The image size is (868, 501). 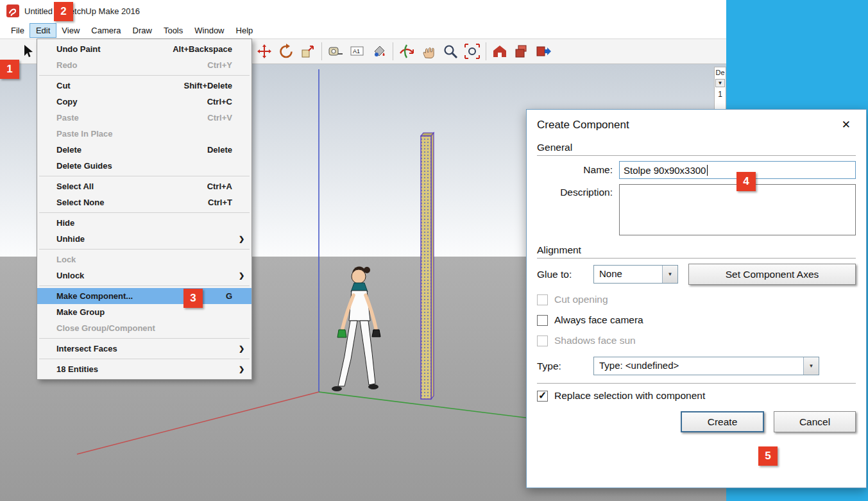 What do you see at coordinates (720, 72) in the screenshot?
I see `tray-header: De` at bounding box center [720, 72].